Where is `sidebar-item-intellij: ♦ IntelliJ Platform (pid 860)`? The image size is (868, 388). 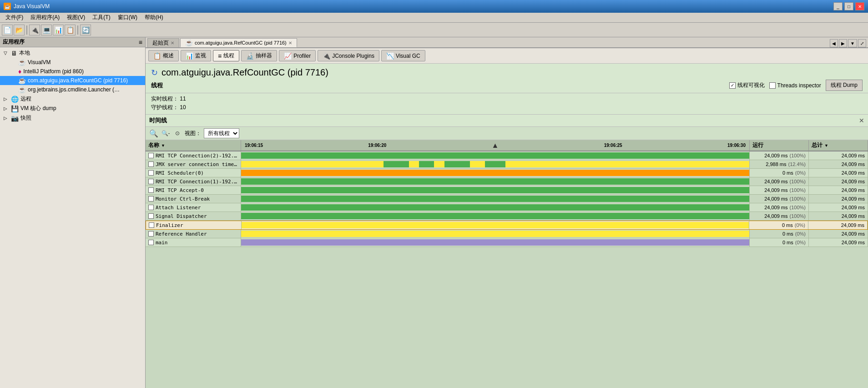 sidebar-item-intellij: ♦ IntelliJ Platform (pid 860) is located at coordinates (73, 71).